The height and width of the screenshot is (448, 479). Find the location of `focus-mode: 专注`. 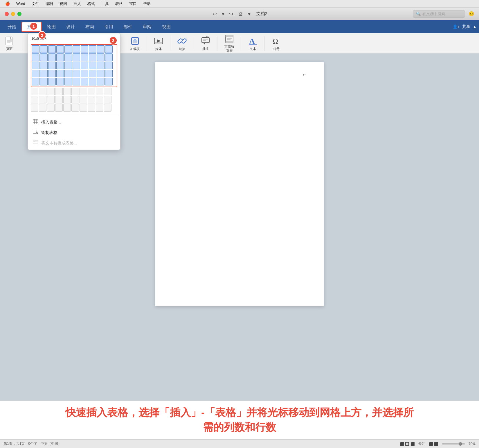

focus-mode: 专注 is located at coordinates (422, 444).